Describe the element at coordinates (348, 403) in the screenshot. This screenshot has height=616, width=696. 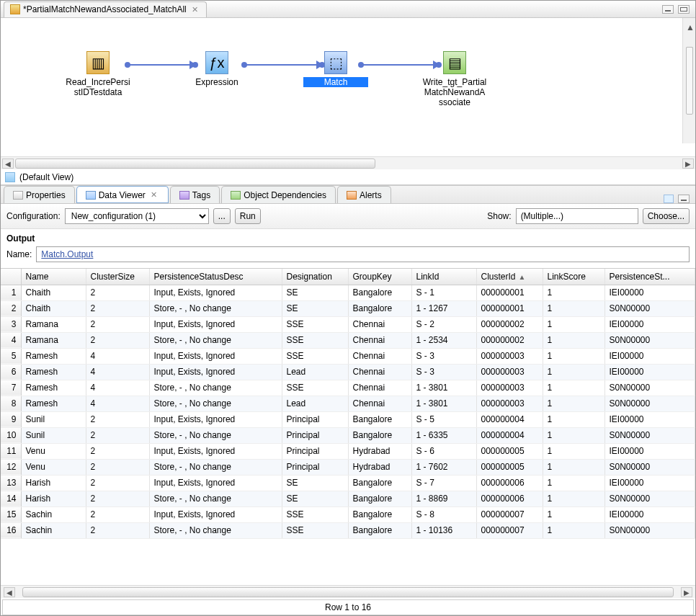
I see `table-row: 8Ramesh4Store, - , No changeLeadChennai1…` at that location.